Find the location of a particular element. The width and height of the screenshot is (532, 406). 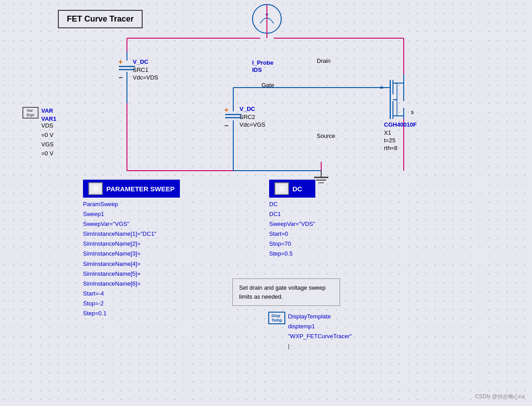

disp-template-icon: DispTemp is located at coordinates (277, 318).